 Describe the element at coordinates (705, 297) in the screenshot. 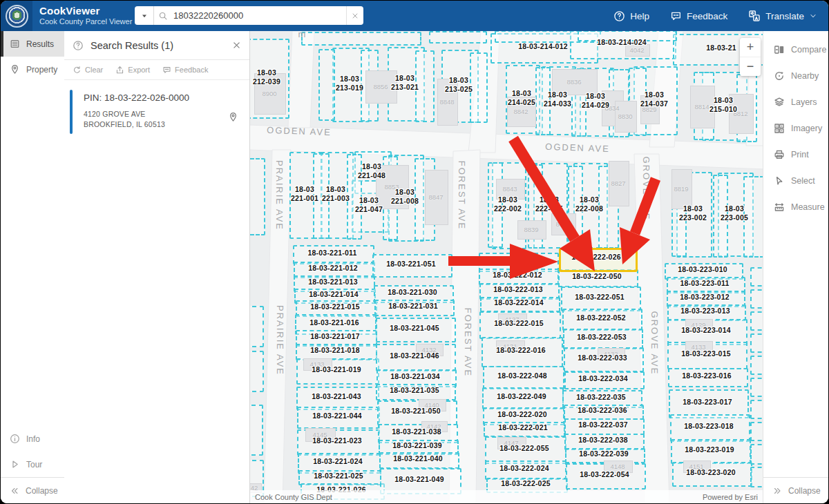

I see `parcel-label: 18-03-223-012` at that location.